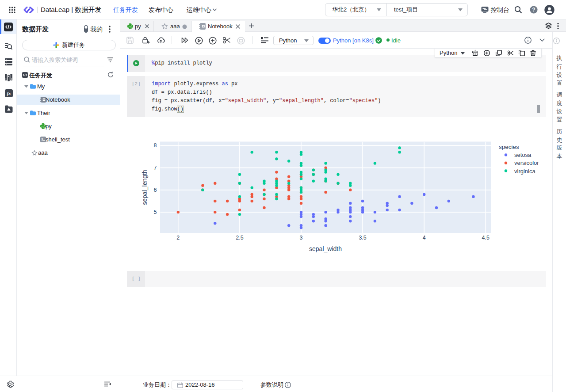  What do you see at coordinates (302, 238) in the screenshot?
I see `svg-text: 3` at bounding box center [302, 238].